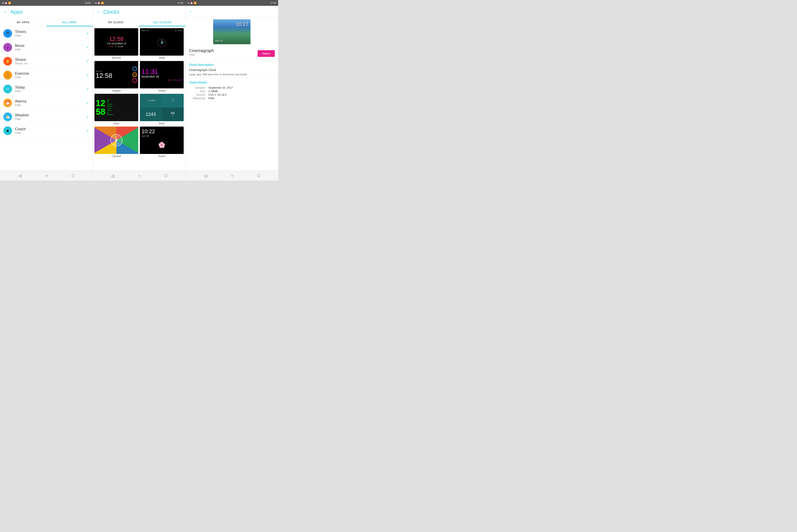 The height and width of the screenshot is (532, 797). What do you see at coordinates (242, 88) in the screenshot?
I see `detail-value-updated: September 20, 2017` at bounding box center [242, 88].